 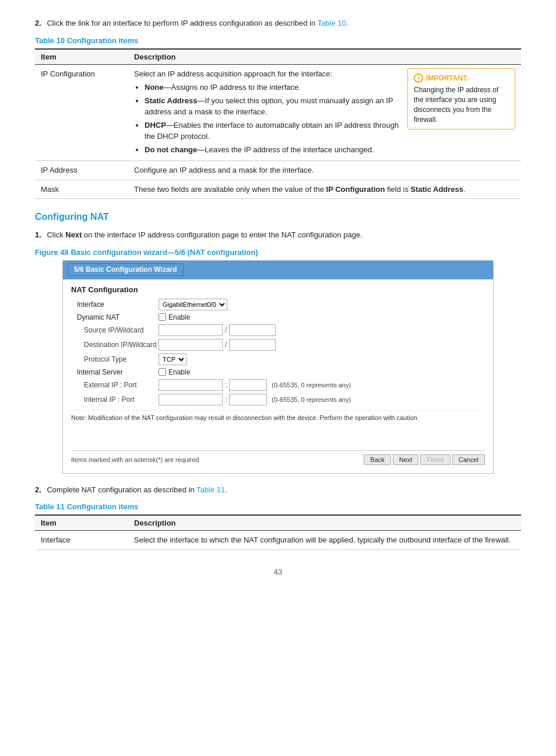 I want to click on desc-interface: Select the interface to which the NAT co…, so click(x=325, y=540).